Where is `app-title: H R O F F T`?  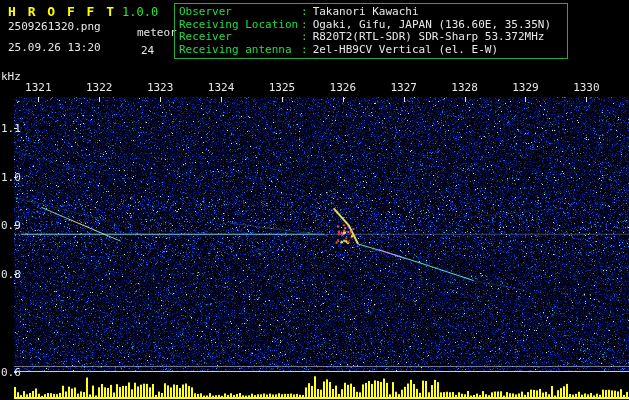 app-title: H R O F F T is located at coordinates (62, 12).